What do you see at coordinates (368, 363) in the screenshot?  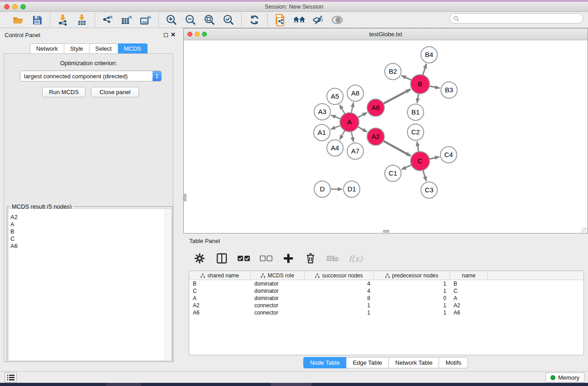 I see `tab-edge-table: Edge Table` at bounding box center [368, 363].